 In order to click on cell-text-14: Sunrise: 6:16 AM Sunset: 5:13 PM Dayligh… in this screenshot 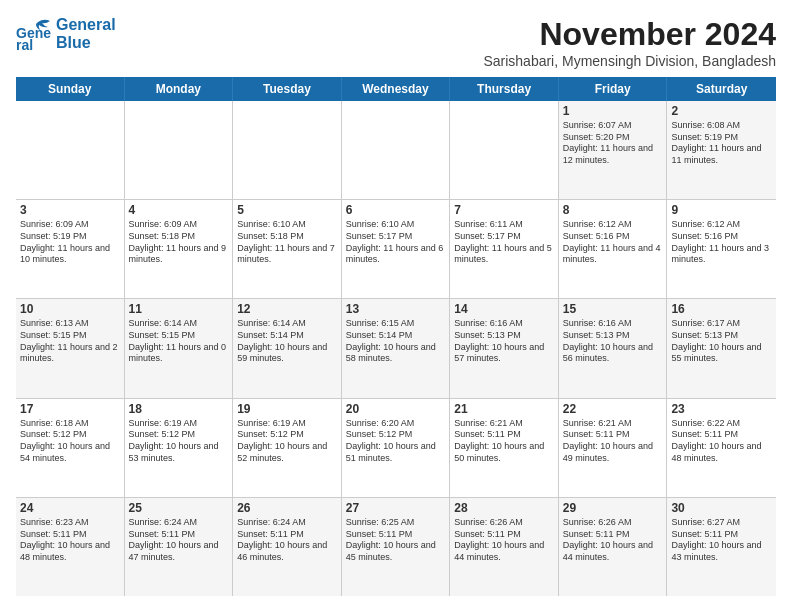, I will do `click(504, 342)`.